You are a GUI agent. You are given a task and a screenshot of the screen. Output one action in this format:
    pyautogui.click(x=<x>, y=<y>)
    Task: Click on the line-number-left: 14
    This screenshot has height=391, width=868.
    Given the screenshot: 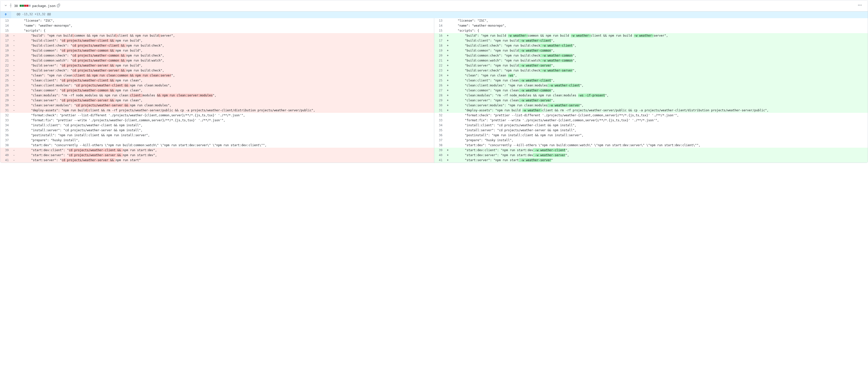 What is the action you would take?
    pyautogui.click(x=6, y=26)
    